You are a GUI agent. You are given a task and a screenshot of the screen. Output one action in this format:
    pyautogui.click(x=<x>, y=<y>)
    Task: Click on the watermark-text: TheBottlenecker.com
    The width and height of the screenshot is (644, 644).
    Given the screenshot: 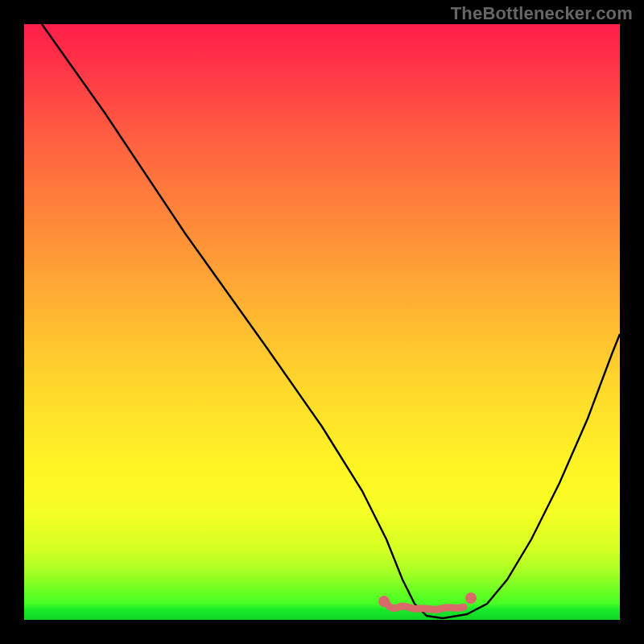 What is the action you would take?
    pyautogui.click(x=542, y=14)
    